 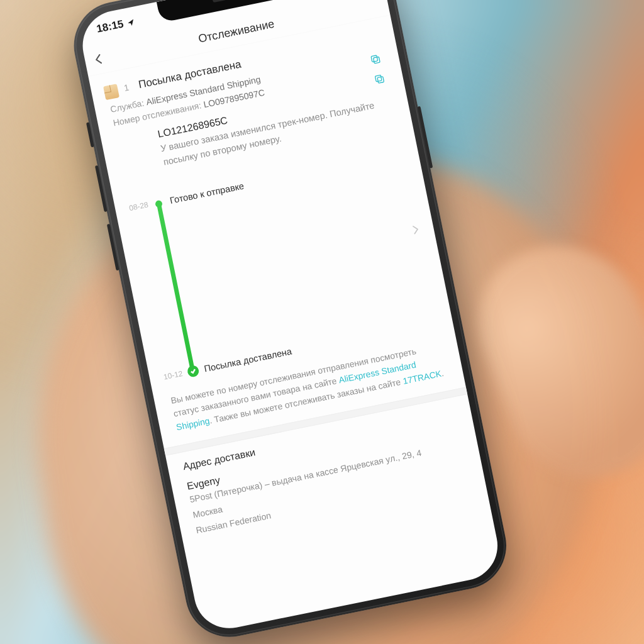 I want to click on timeline-start-date: 08-28, so click(x=138, y=206).